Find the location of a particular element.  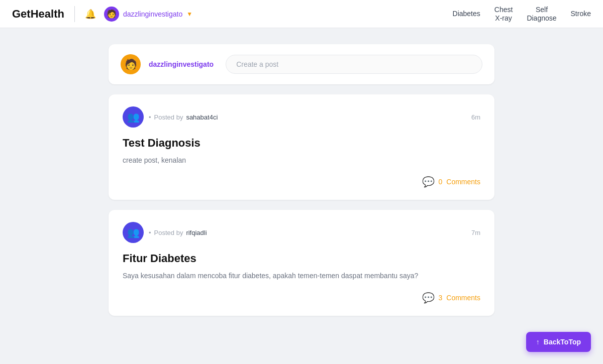

back-to-top-label: BackToTop is located at coordinates (562, 342).